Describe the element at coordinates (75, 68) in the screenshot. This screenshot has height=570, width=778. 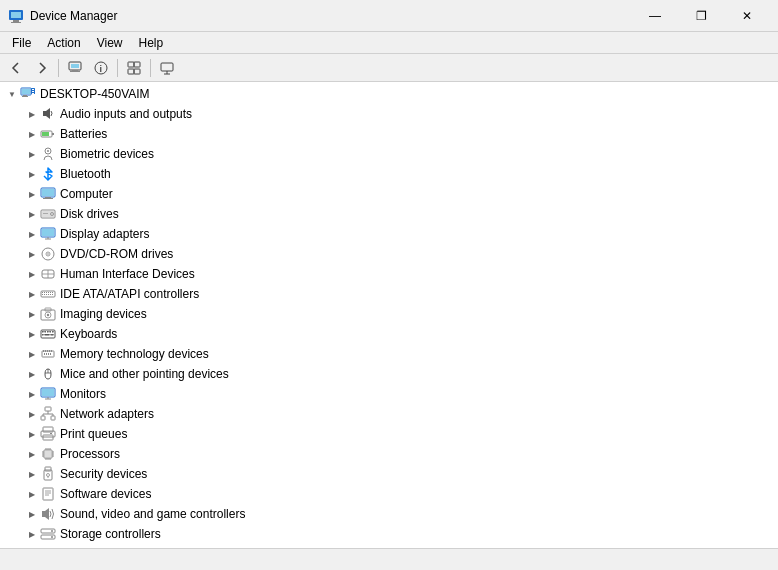
I see `computer-icon-button` at that location.